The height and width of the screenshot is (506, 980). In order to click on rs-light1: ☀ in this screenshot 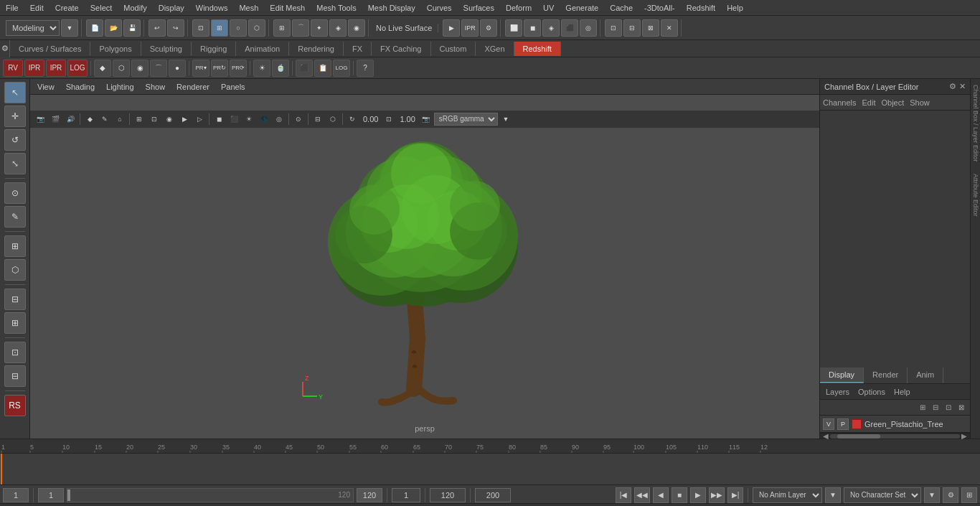, I will do `click(262, 68)`.